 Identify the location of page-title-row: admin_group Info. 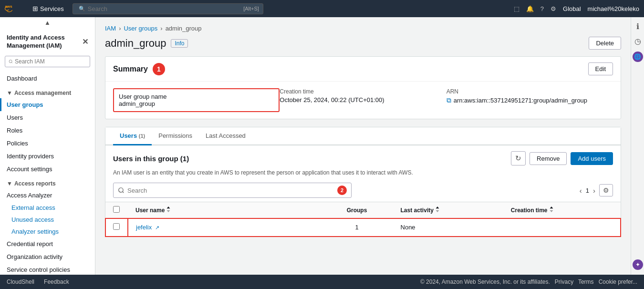
(146, 43).